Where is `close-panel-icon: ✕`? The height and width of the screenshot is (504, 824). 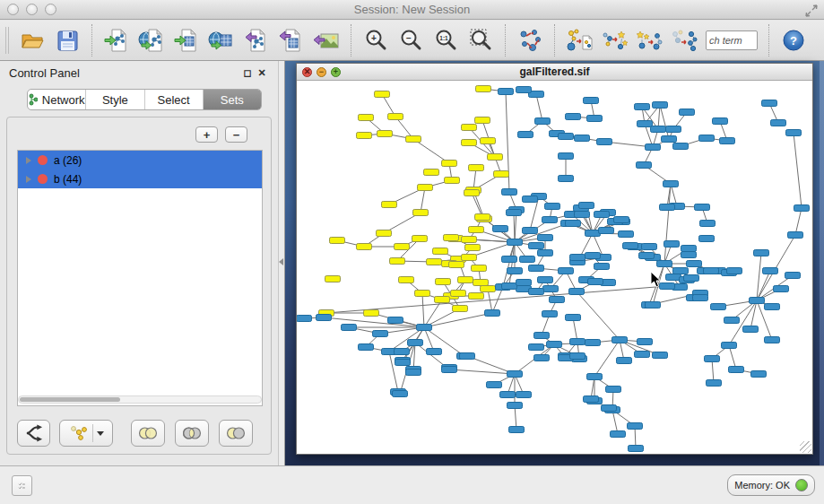 close-panel-icon: ✕ is located at coordinates (262, 74).